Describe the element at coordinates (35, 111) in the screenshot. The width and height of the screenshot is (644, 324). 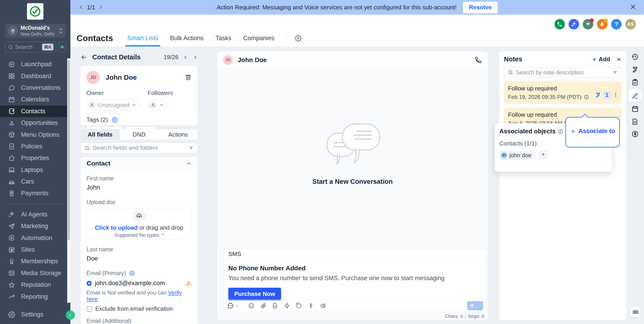
I see `sidebar-item-contacts: Contacts` at that location.